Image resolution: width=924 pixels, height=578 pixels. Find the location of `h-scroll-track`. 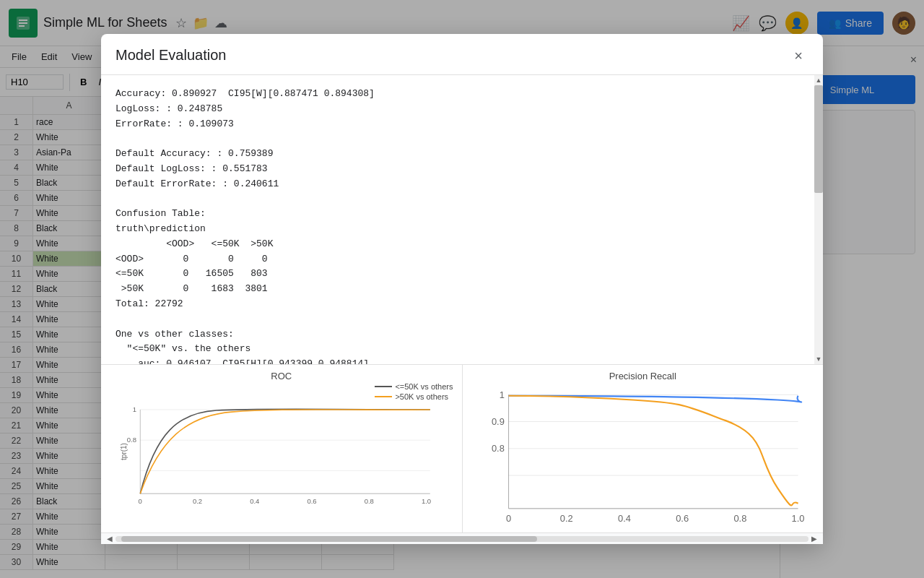

h-scroll-track is located at coordinates (462, 539).